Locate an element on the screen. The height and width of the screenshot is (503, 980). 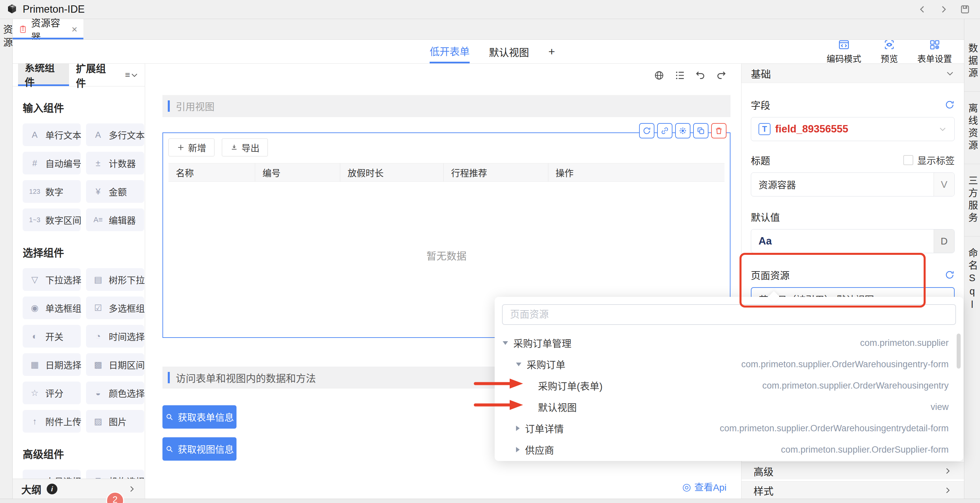
date-range-icon: ▩ is located at coordinates (98, 365).